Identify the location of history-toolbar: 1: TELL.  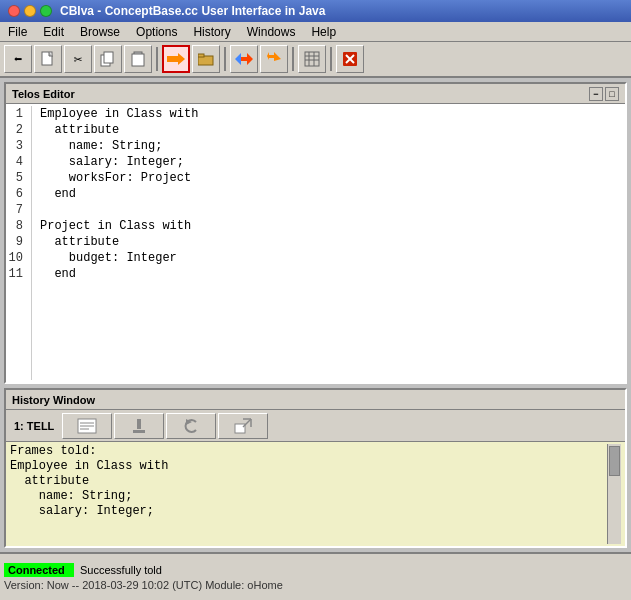
(316, 426).